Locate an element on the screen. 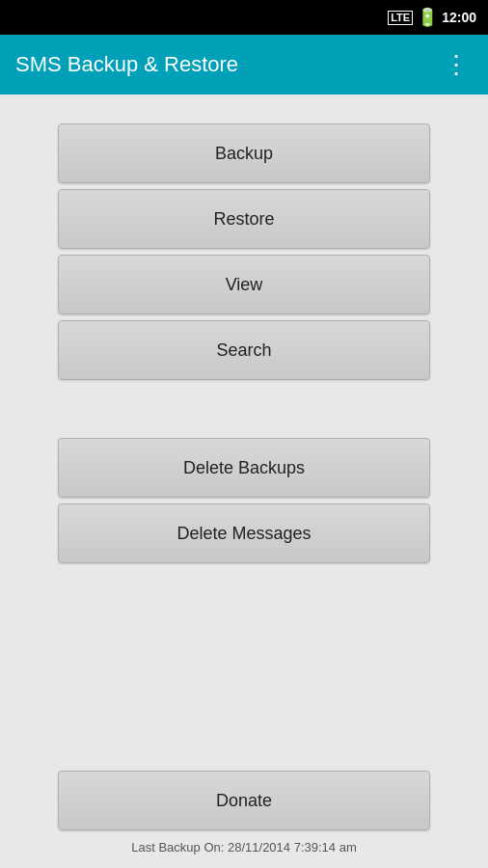 The image size is (488, 868). search-button: Search is located at coordinates (244, 350).